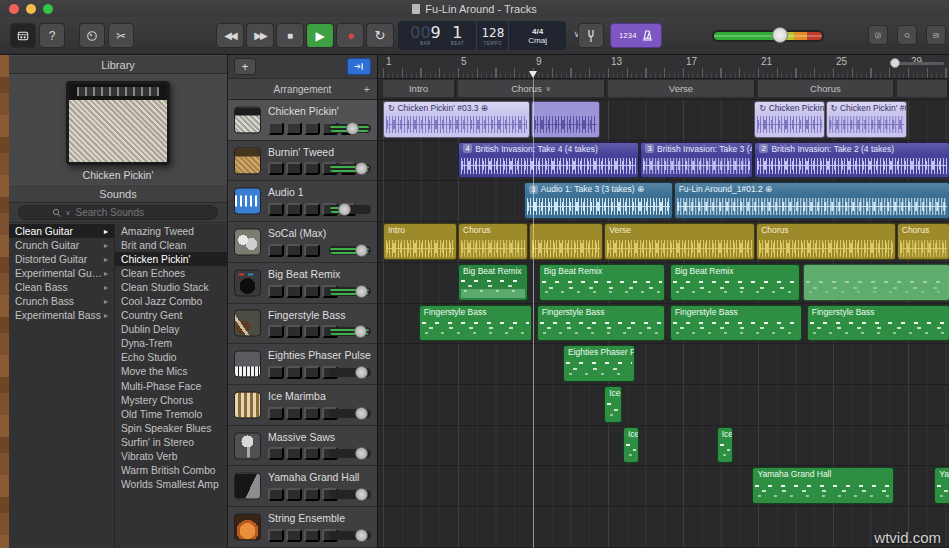 The height and width of the screenshot is (548, 949). What do you see at coordinates (52, 36) in the screenshot?
I see `quick-help-button: ?` at bounding box center [52, 36].